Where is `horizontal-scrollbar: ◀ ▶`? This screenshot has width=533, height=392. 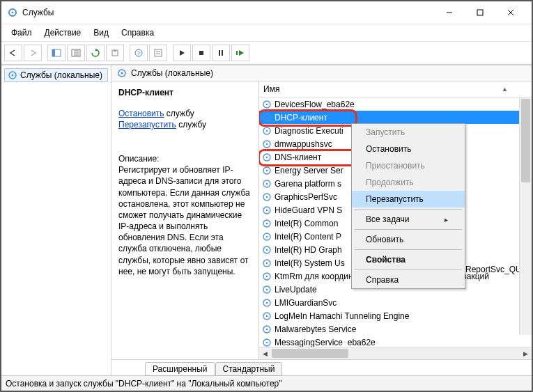
horizontal-scrollbar: ◀ ▶ is located at coordinates (396, 353).